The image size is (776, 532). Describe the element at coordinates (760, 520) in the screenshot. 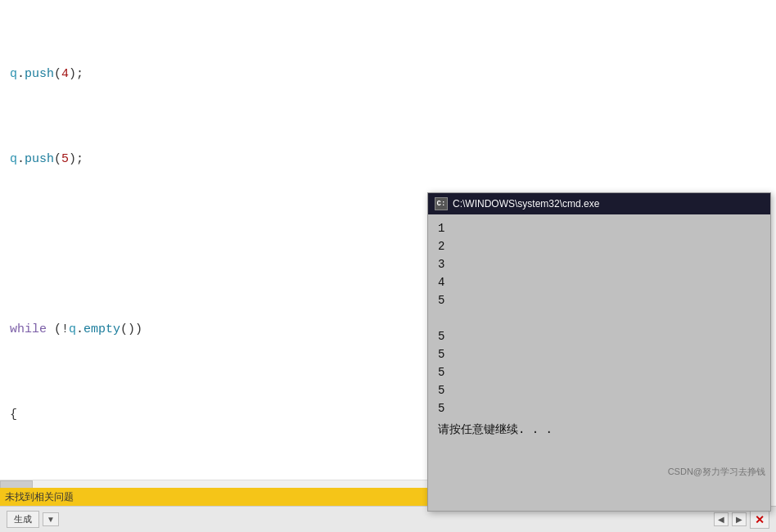

I see `close-button: ✕` at that location.